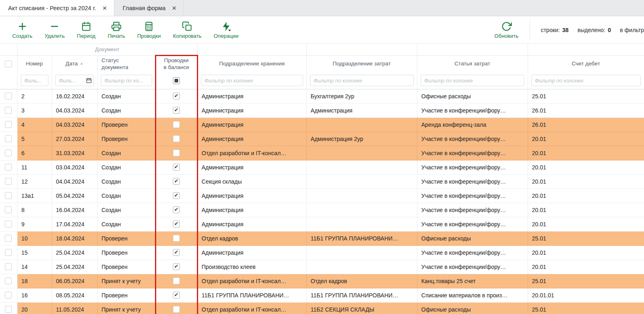  What do you see at coordinates (472, 308) in the screenshot?
I see `cell-cost-item: Офисные расходы` at bounding box center [472, 308].